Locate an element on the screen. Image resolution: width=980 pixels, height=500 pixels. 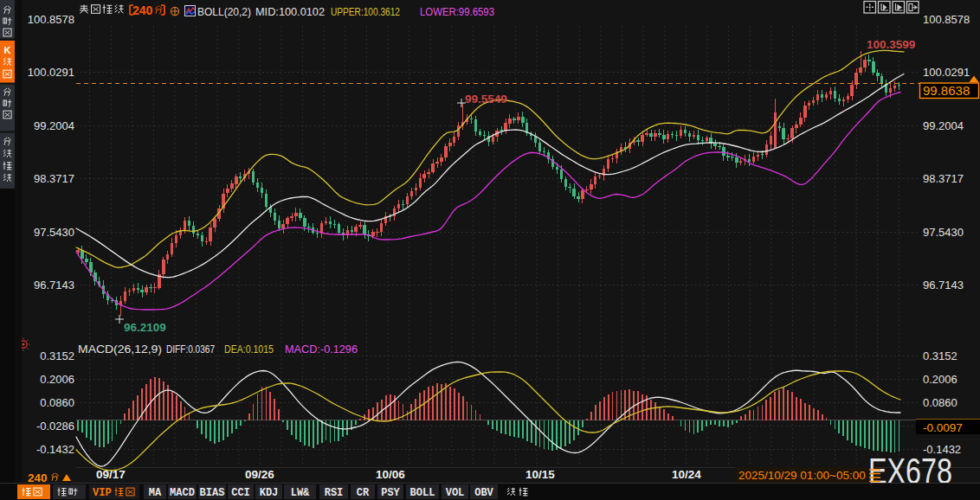
svg-text: 10/15 is located at coordinates (540, 474).